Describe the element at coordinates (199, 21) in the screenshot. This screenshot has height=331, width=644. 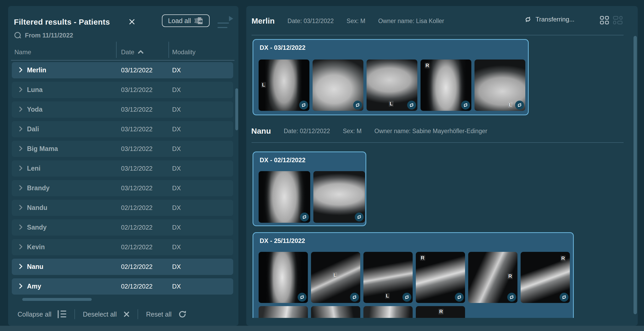
I see `load-images-icon` at that location.